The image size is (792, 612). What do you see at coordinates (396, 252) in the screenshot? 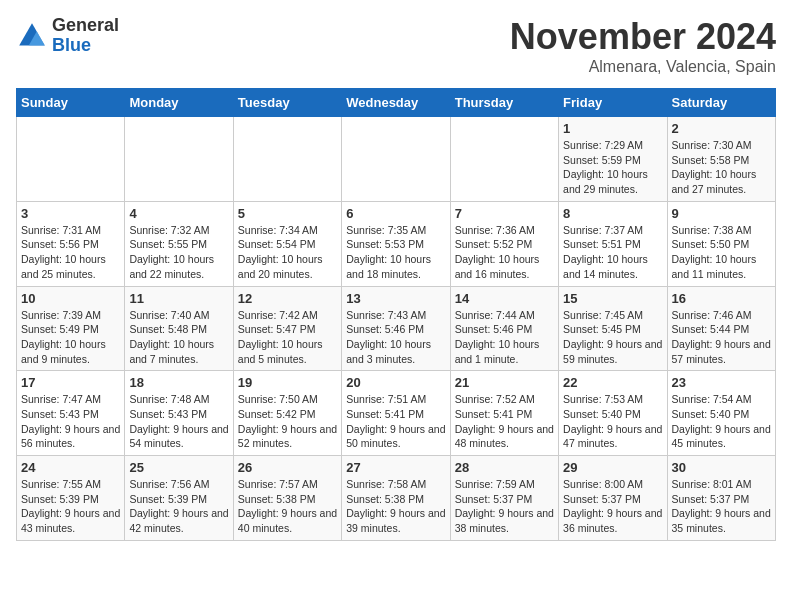
I see `day-info: Sunrise: 7:35 AM Sunset: 5:53 PM Dayligh…` at bounding box center [396, 252].